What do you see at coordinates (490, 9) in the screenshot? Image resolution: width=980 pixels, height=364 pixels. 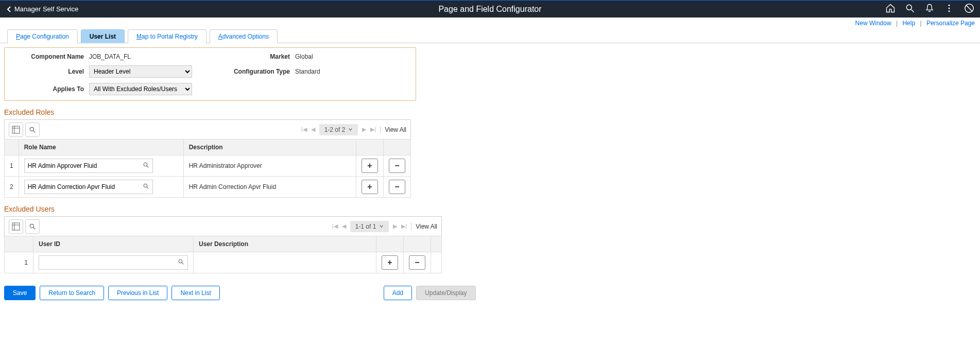 I see `page-title: Page and Field Configurator` at bounding box center [490, 9].